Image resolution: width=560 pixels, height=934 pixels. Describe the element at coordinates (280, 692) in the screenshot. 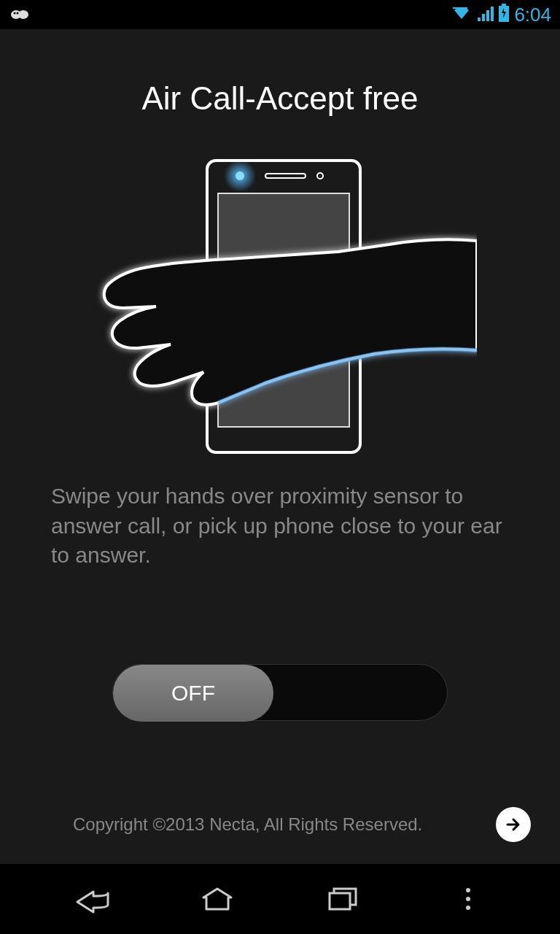

I see `toggle-track: OFF` at that location.